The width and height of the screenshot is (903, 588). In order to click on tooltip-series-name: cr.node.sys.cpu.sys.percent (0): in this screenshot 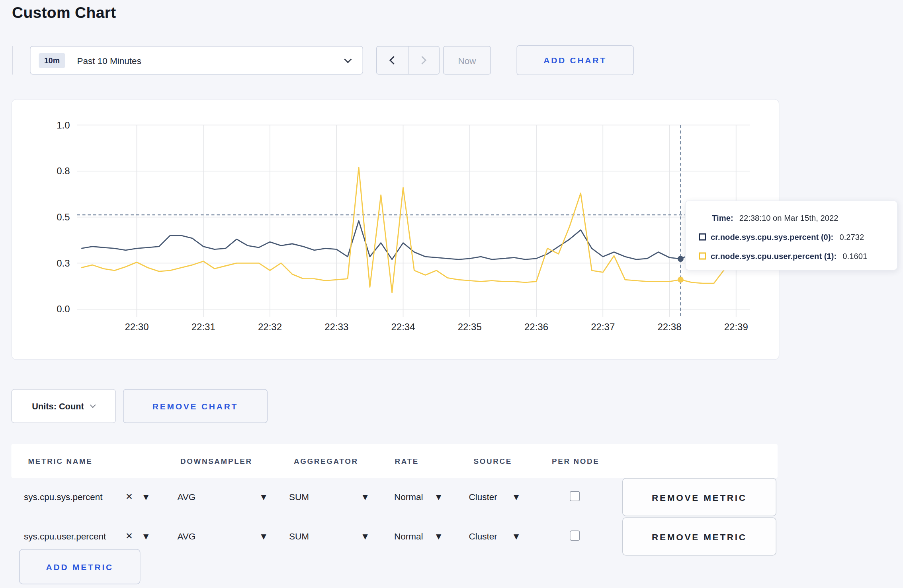, I will do `click(772, 237)`.